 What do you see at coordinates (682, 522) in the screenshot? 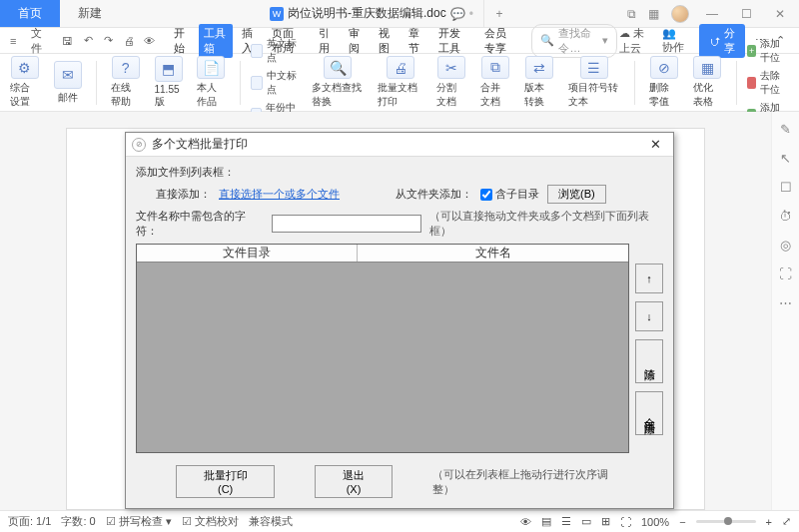
I see `zoom-out: −` at bounding box center [682, 522].